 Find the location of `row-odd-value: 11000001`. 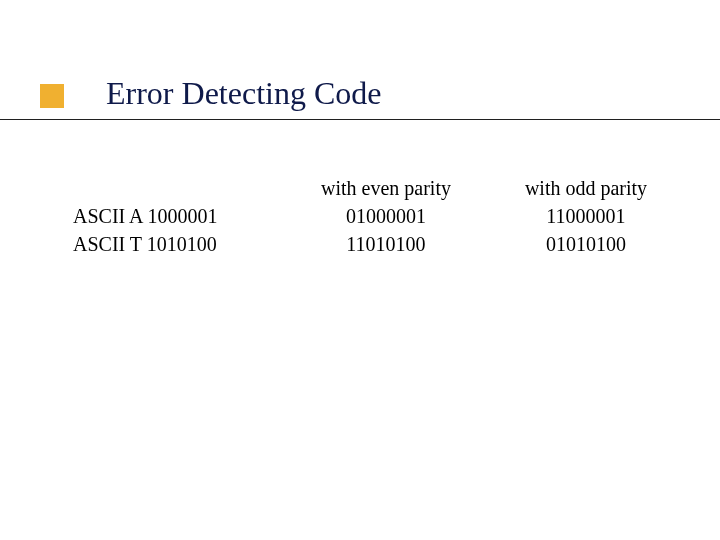

row-odd-value: 11000001 is located at coordinates (586, 216).